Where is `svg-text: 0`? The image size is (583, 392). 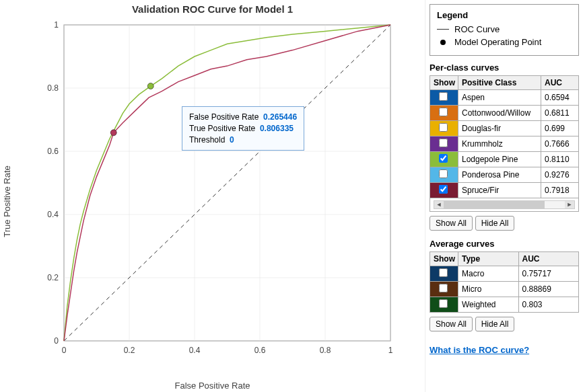
svg-text: 0 is located at coordinates (65, 350).